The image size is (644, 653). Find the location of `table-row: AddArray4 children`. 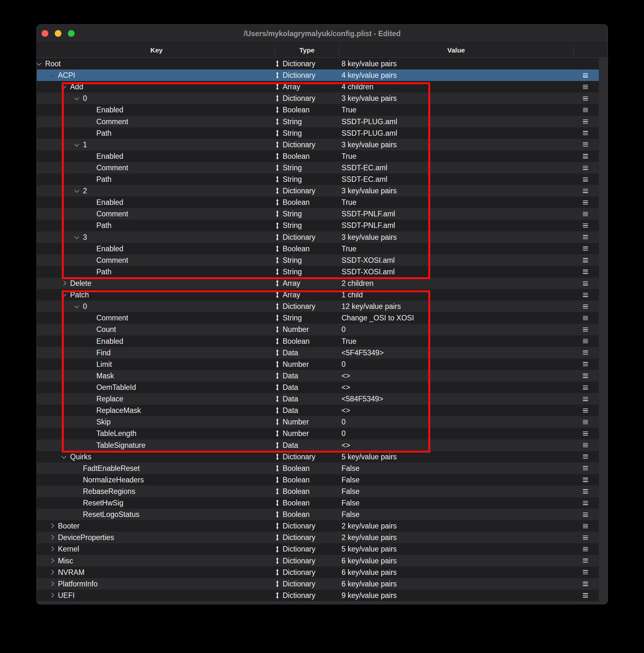

table-row: AddArray4 children is located at coordinates (318, 87).